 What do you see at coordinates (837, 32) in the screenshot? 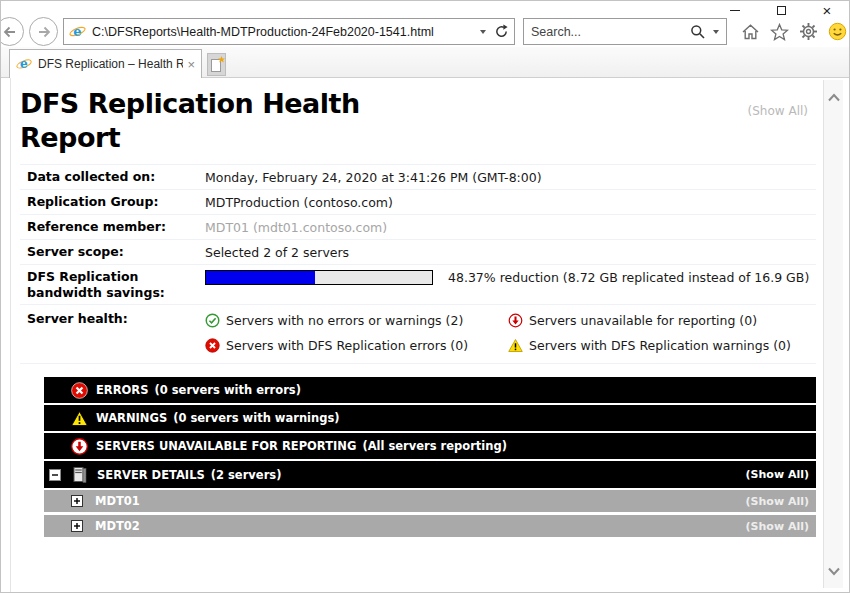
I see `feedback-button` at bounding box center [837, 32].